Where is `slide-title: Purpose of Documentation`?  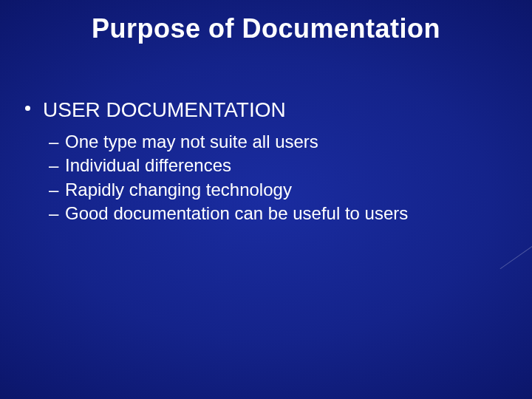 slide-title: Purpose of Documentation is located at coordinates (266, 29).